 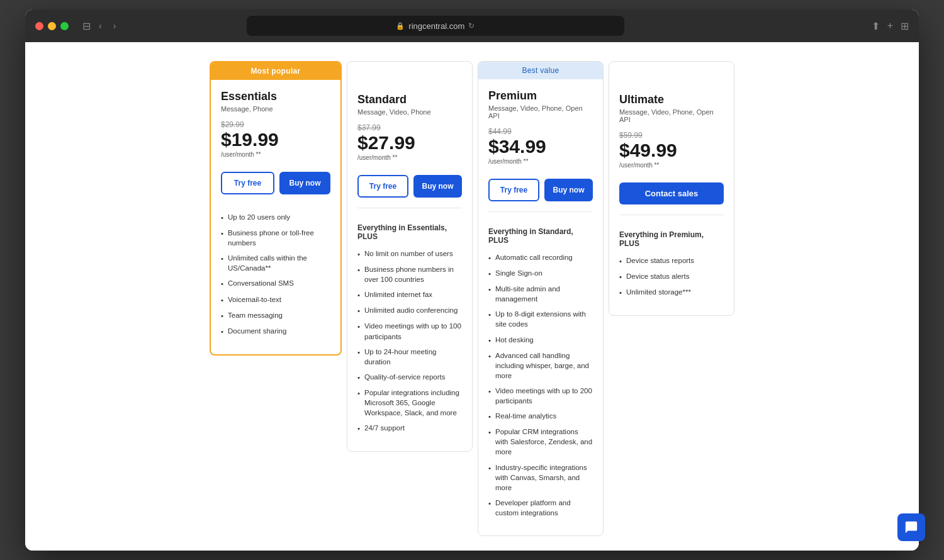 I want to click on chat-icon, so click(x=911, y=527).